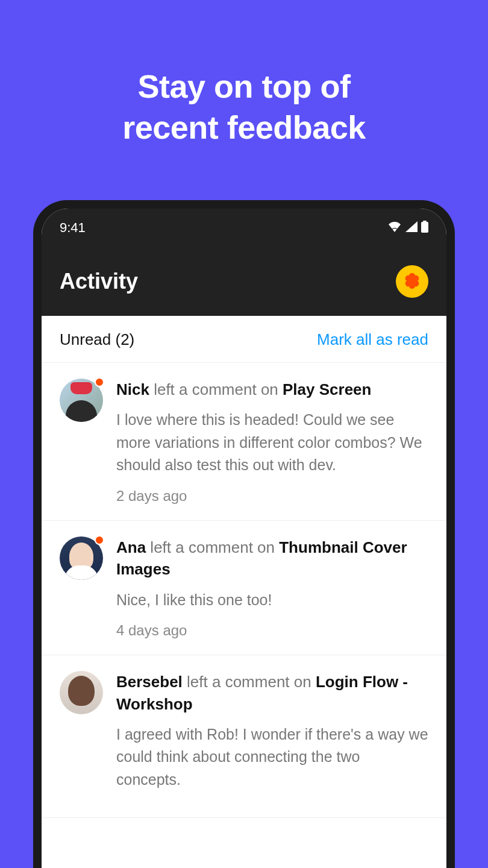 This screenshot has width=488, height=868. Describe the element at coordinates (272, 631) in the screenshot. I see `activity-timestamp: 4 days ago` at that location.